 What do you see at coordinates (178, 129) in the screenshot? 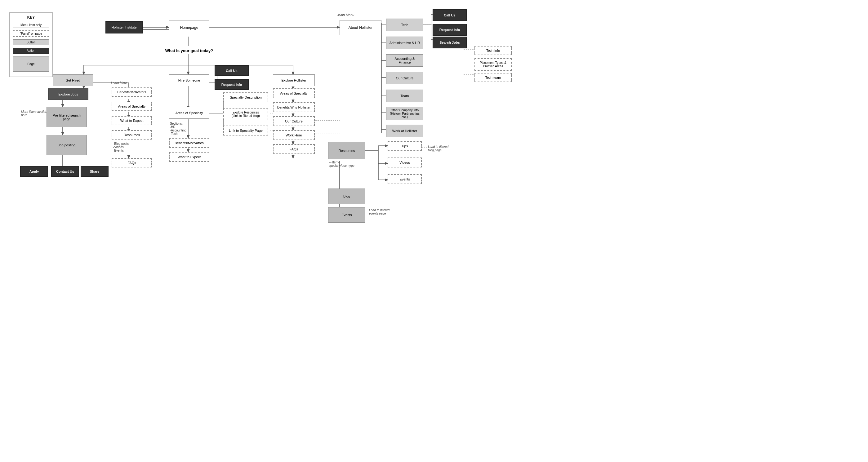
I see `sections-text: Sections: -HR -Accounting -Tech` at bounding box center [178, 129].